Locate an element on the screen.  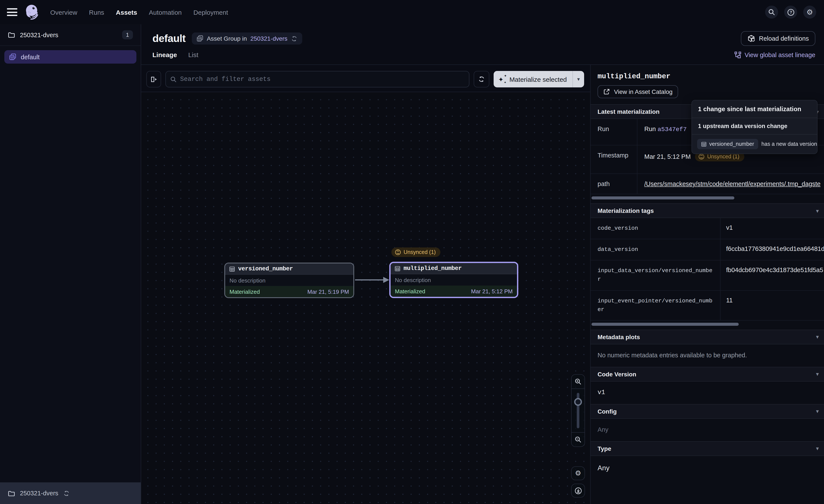
timestamp-row-label: Timestamp is located at coordinates (614, 159).